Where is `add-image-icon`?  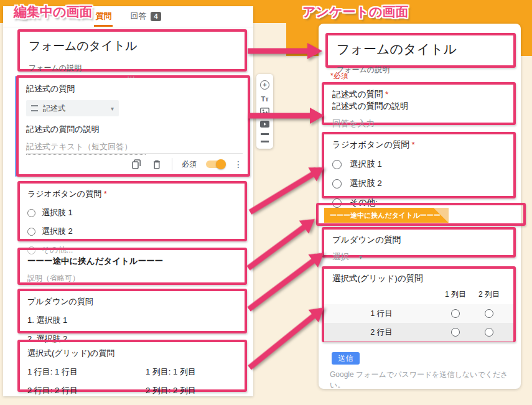
add-image-icon is located at coordinates (265, 111).